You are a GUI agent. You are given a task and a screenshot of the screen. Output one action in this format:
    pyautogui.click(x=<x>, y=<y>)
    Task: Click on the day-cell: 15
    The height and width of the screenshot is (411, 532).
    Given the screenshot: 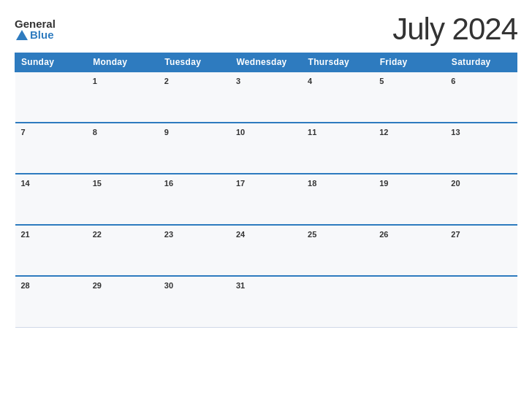 What is the action you would take?
    pyautogui.click(x=123, y=199)
    